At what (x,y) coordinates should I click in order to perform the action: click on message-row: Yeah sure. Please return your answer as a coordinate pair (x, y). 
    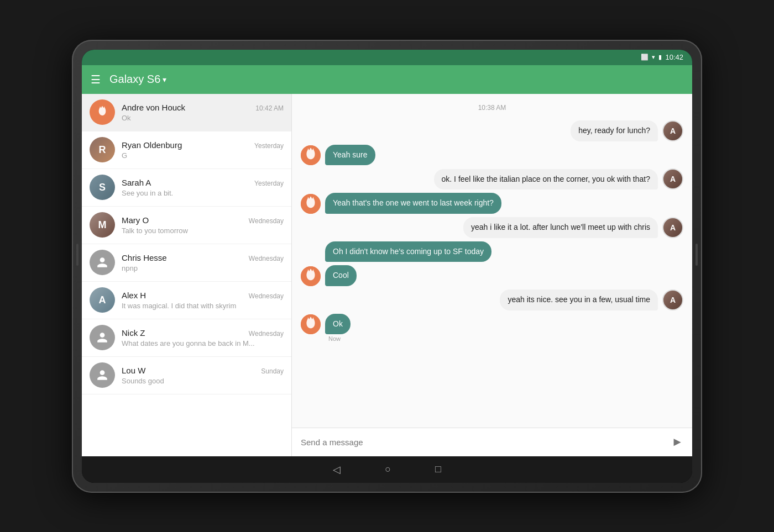
    Looking at the image, I should click on (492, 155).